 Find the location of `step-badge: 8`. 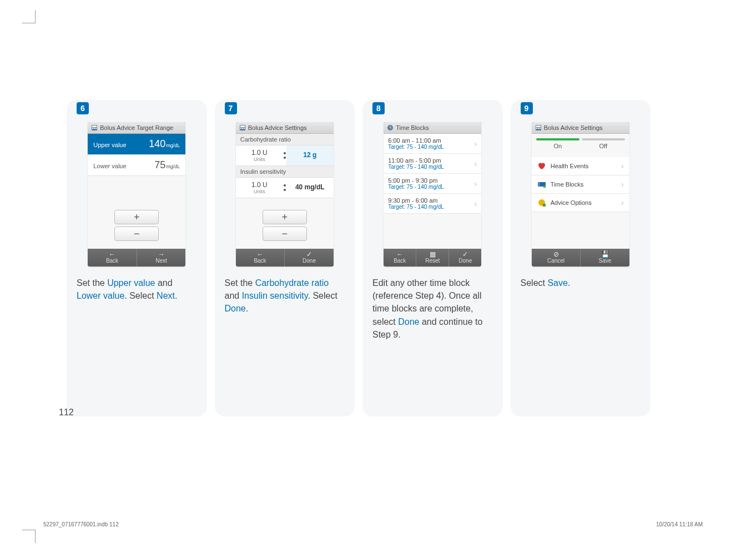

step-badge: 8 is located at coordinates (379, 108).